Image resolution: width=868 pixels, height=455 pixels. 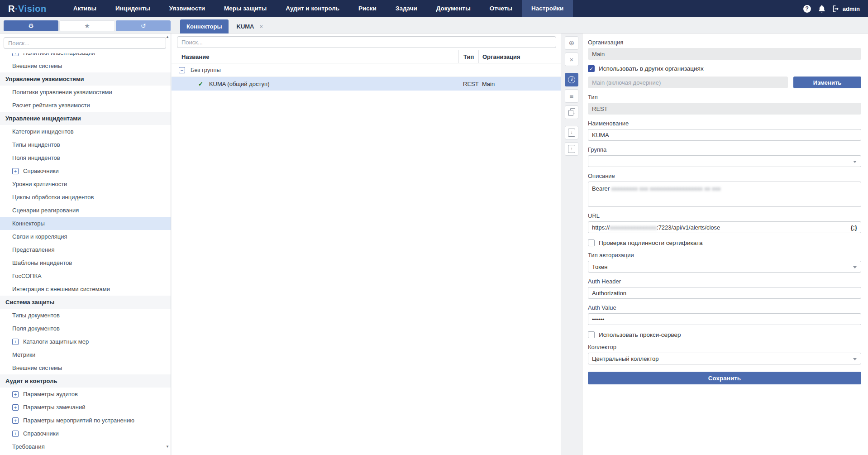 What do you see at coordinates (725, 359) in the screenshot?
I see `collector-select: Центральный коллектор` at bounding box center [725, 359].